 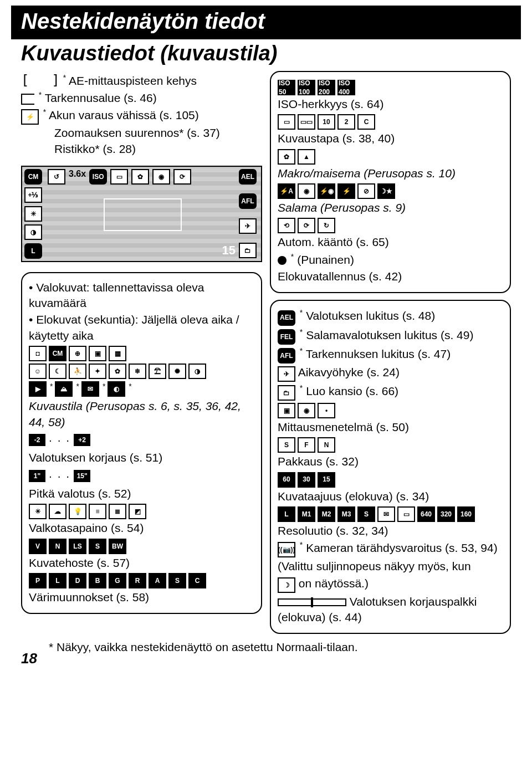 I want to click on folder-row: 🗀 Luo kansio (s. 66), so click(x=390, y=392).